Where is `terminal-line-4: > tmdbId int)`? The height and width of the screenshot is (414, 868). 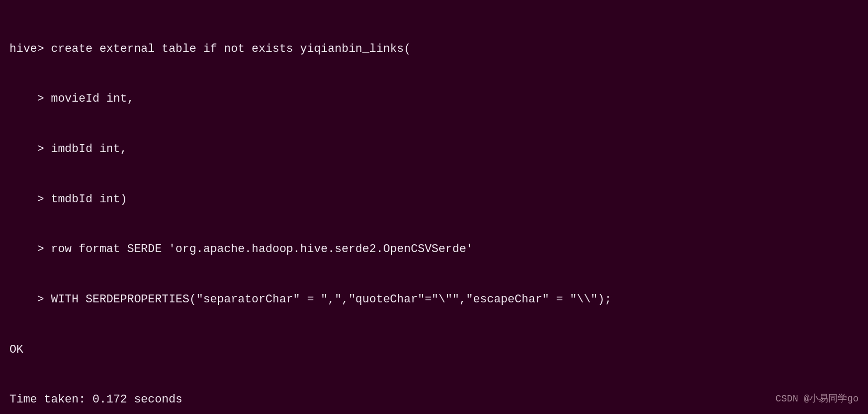
terminal-line-4: > tmdbId int) is located at coordinates (437, 200).